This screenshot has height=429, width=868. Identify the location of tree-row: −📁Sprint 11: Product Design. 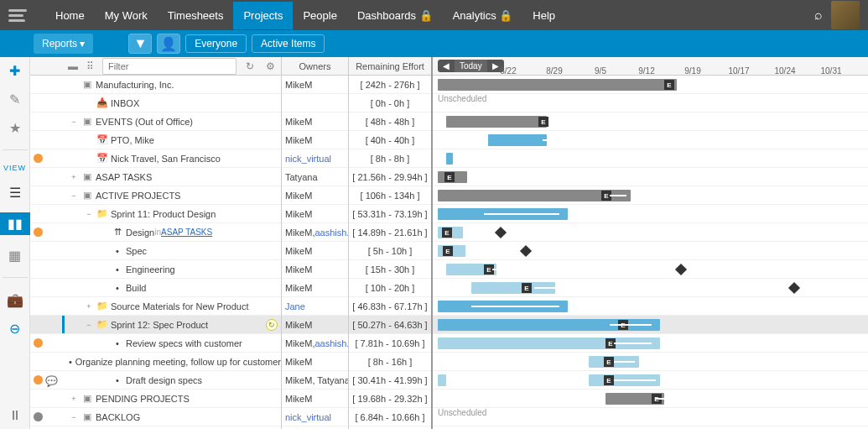
(156, 214).